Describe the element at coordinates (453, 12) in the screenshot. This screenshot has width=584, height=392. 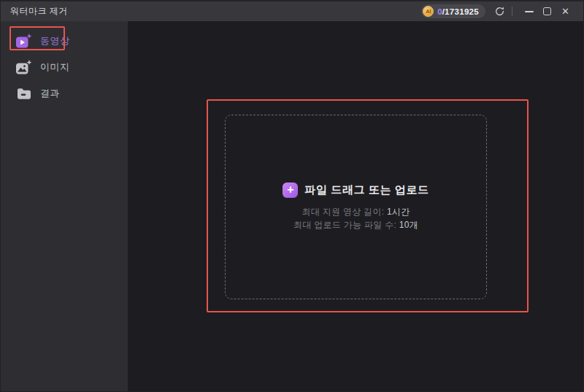
I see `credits-badge: AI 0 /1731925` at that location.